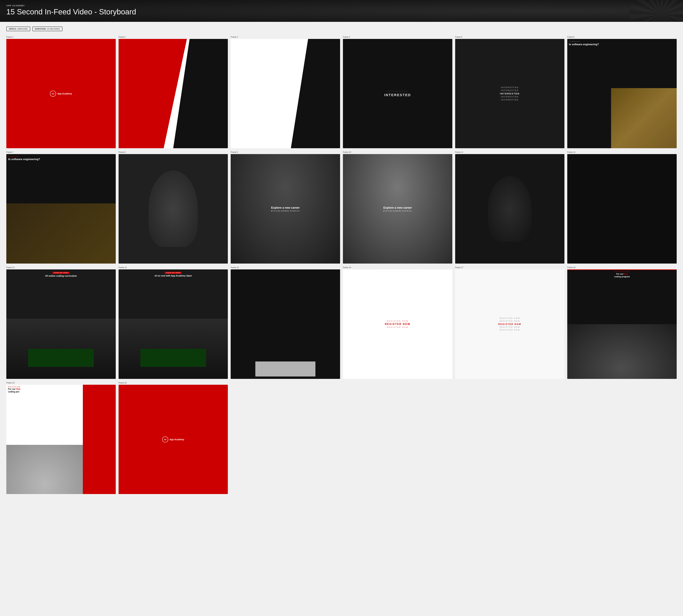 This screenshot has height=616, width=683. Describe the element at coordinates (61, 207) in the screenshot. I see `frame-item-7: Frame 7 INTERESTED In software engineeri…` at that location.